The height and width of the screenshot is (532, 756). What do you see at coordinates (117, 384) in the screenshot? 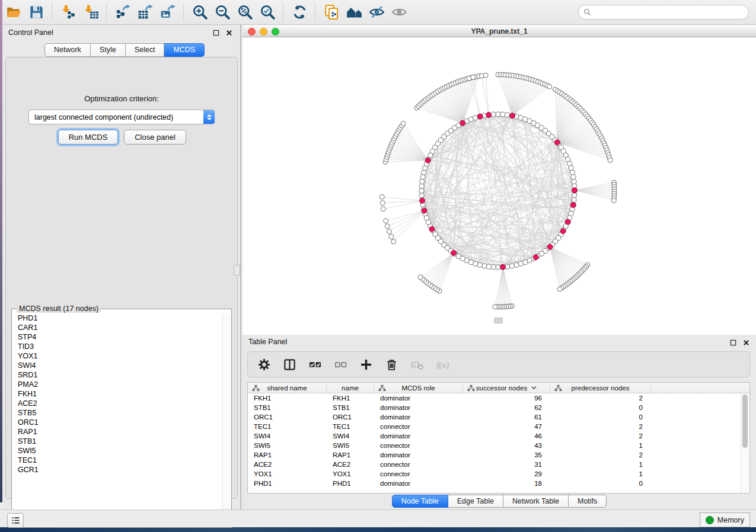
I see `mcds-result-item: PMA2` at bounding box center [117, 384].